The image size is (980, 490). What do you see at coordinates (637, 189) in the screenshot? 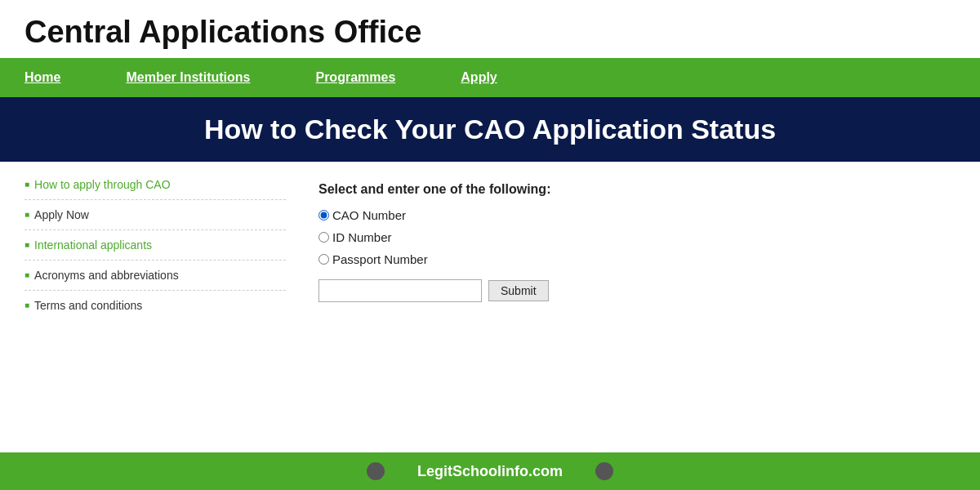
I see `form-label: Select and enter one of the following:` at bounding box center [637, 189].